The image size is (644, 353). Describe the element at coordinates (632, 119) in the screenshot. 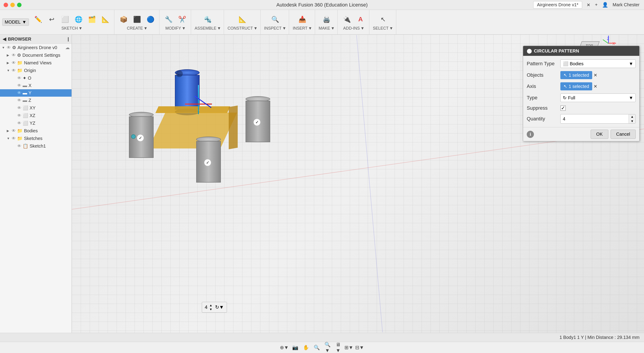

I see `qty-spin-buttons: ▲ ▼` at that location.